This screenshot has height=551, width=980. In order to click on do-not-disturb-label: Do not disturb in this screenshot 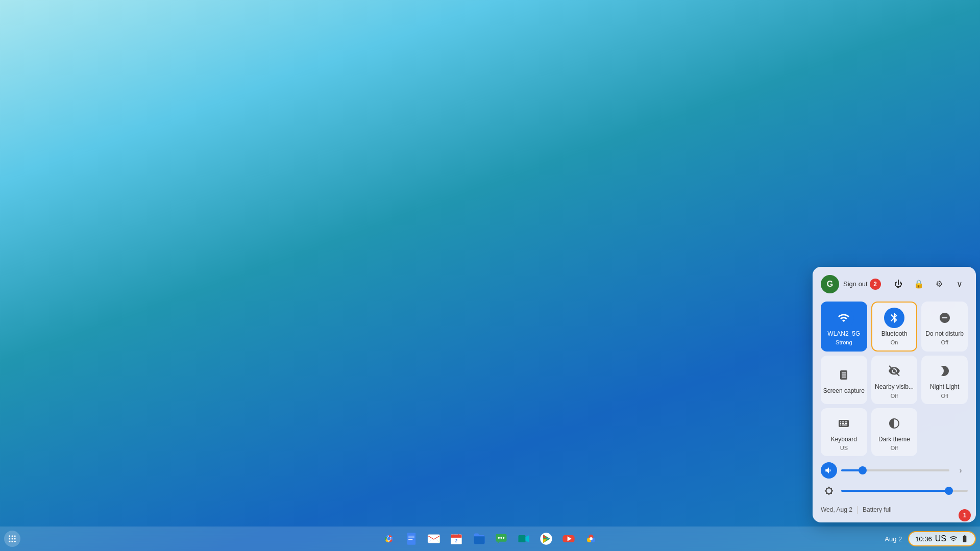, I will do `click(944, 334)`.